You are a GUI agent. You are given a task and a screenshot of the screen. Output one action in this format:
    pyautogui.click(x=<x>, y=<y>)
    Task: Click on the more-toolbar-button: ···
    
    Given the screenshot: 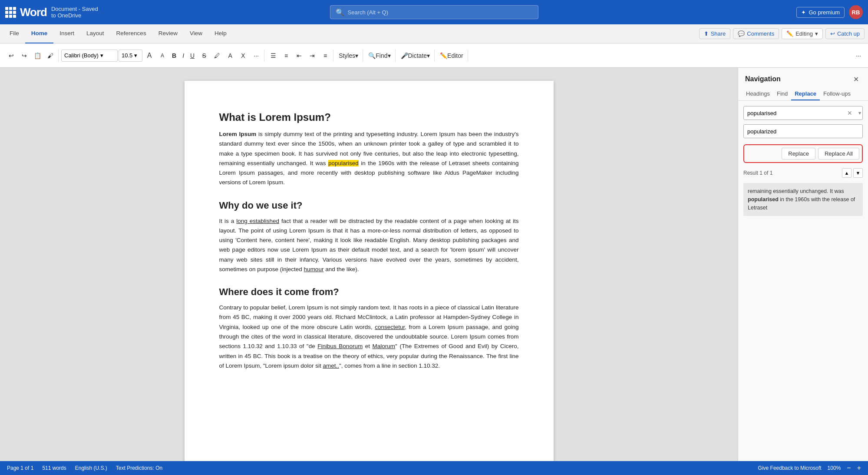 What is the action you would take?
    pyautogui.click(x=858, y=56)
    